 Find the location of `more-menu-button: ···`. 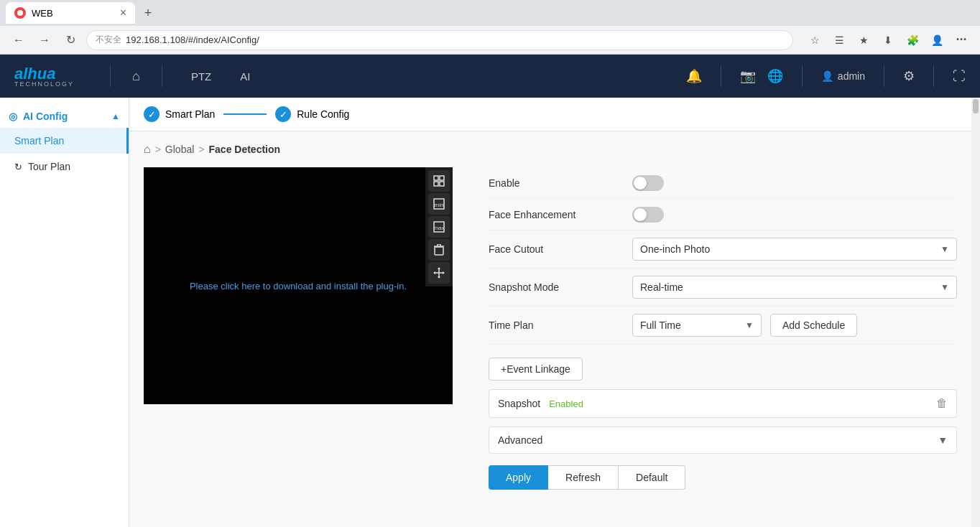

more-menu-button: ··· is located at coordinates (961, 40).